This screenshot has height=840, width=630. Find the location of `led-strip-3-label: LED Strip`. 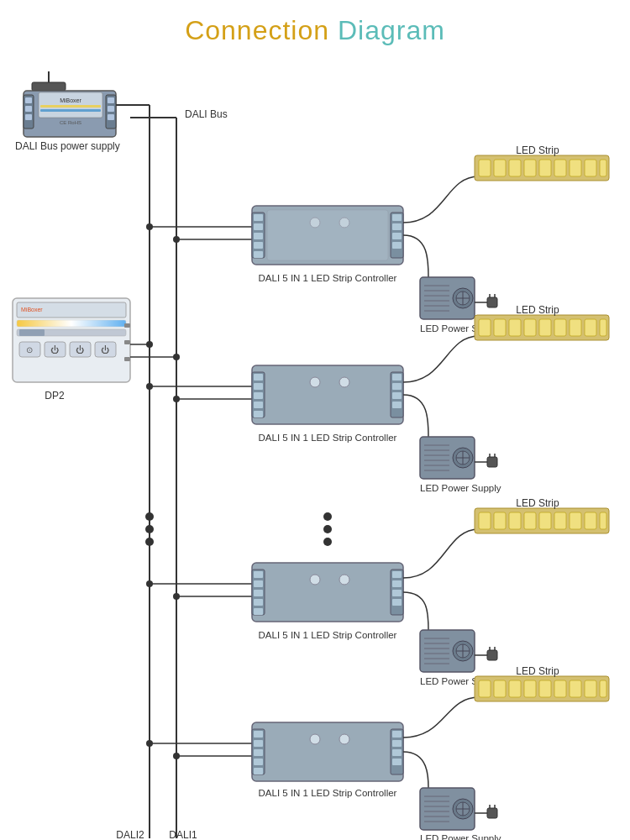

led-strip-3-label: LED Strip is located at coordinates (538, 503).